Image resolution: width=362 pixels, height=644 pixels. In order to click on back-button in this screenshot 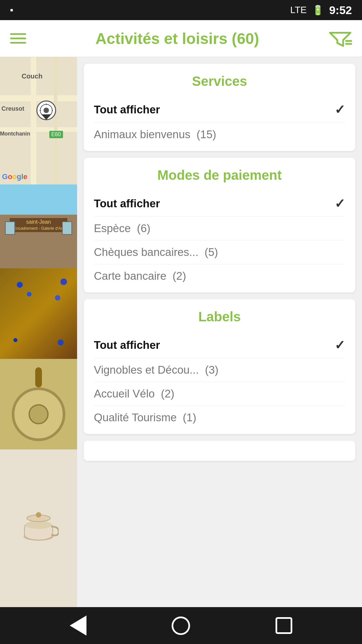, I will do `click(78, 626)`.